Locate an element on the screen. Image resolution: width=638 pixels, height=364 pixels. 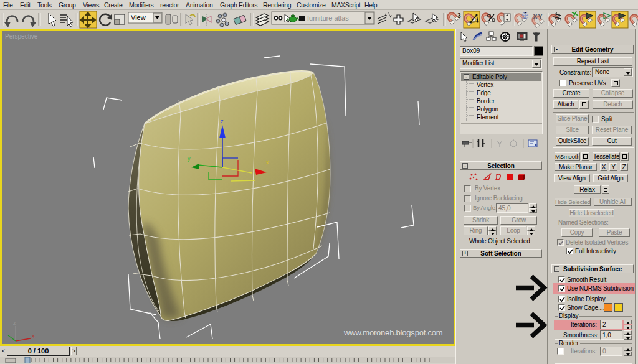
svg-text: 3 is located at coordinates (459, 16).